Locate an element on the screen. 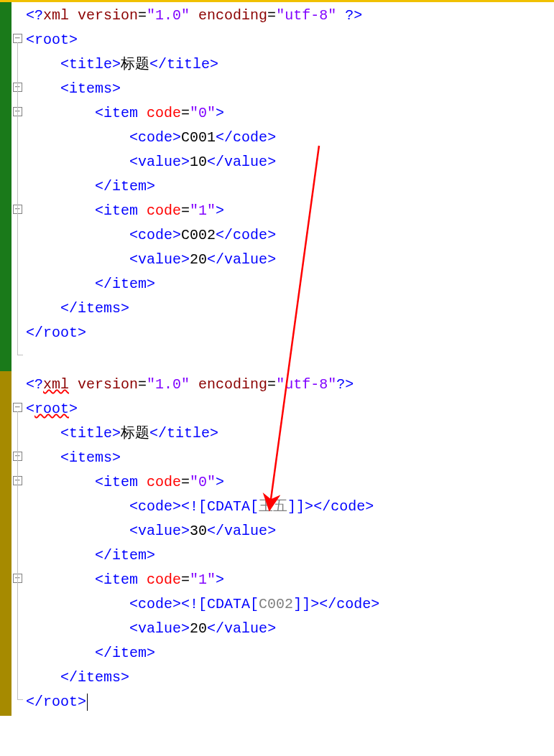 The width and height of the screenshot is (554, 756). code-token: 王五 is located at coordinates (273, 507).